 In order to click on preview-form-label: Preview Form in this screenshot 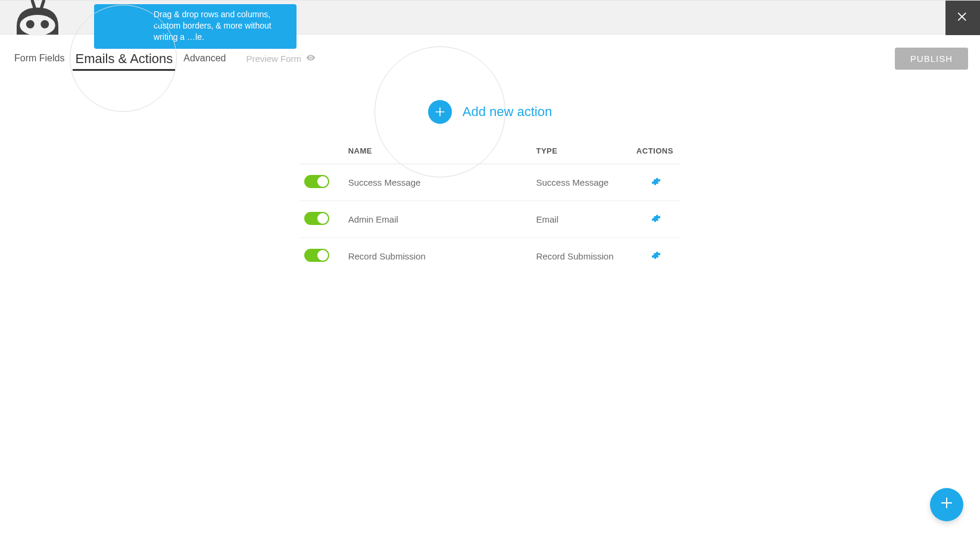, I will do `click(274, 58)`.